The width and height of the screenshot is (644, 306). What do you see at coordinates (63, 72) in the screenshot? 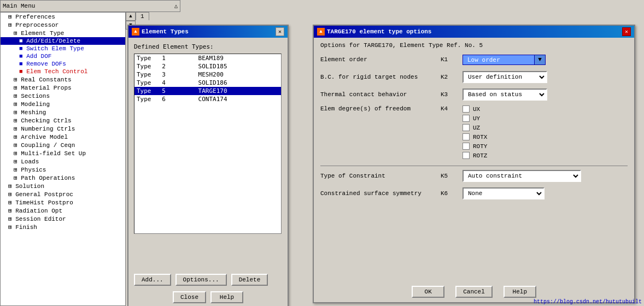
I see `sidebar-item-elem-tech-control: ■ Elem Tech Control` at bounding box center [63, 72].